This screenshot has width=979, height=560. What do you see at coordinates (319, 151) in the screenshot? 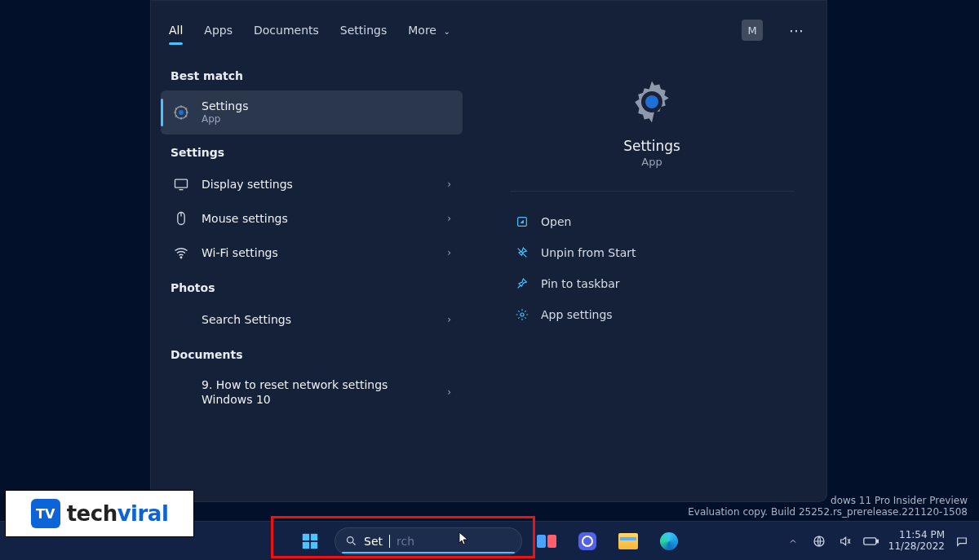
I see `settings-section-header: Settings` at bounding box center [319, 151].